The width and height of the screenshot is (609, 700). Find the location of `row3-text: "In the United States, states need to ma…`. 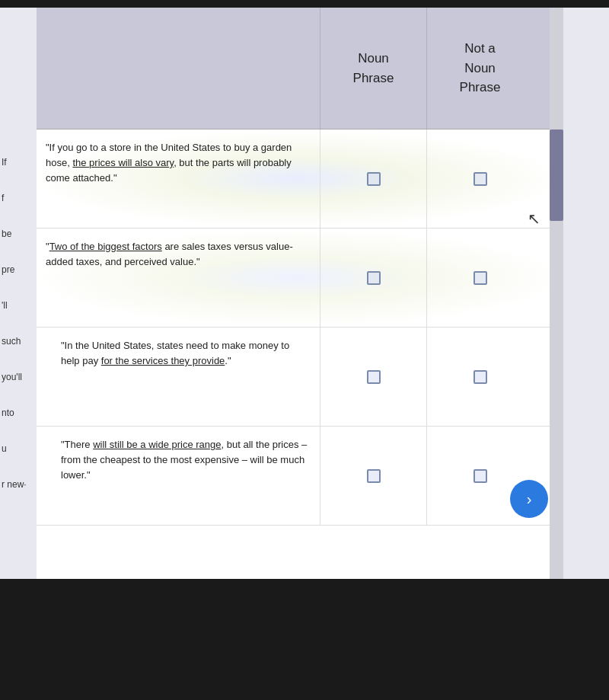

row3-text: "In the United States, states need to ma… is located at coordinates (175, 376).